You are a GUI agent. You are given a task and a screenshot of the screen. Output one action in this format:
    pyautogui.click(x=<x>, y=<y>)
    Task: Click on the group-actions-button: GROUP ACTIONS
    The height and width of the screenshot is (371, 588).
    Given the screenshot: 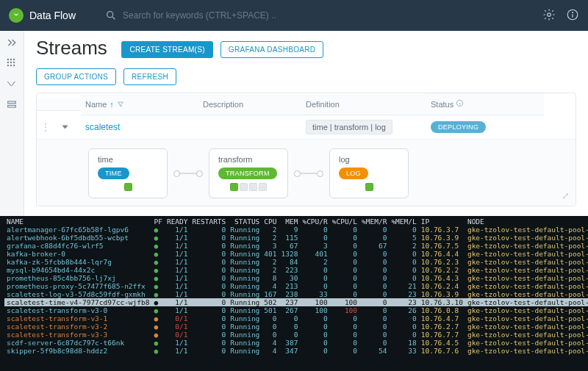 What is the action you would take?
    pyautogui.click(x=76, y=76)
    